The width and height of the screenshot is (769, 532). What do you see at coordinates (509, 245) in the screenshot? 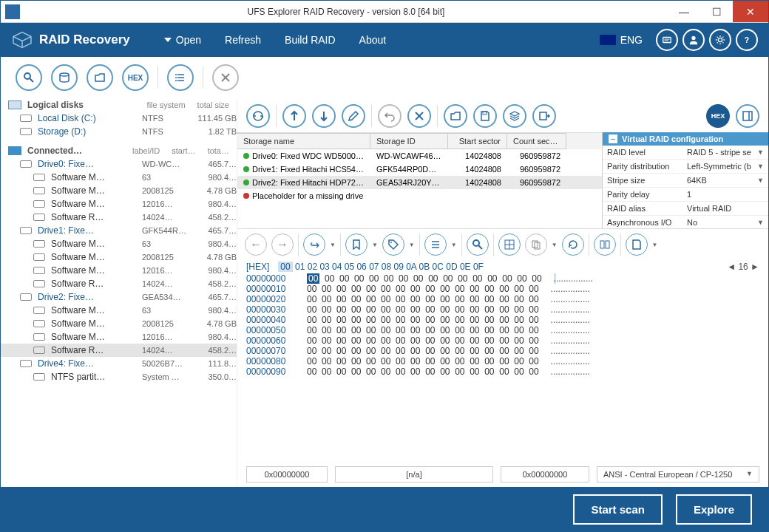
I see `grid-icon` at bounding box center [509, 245].